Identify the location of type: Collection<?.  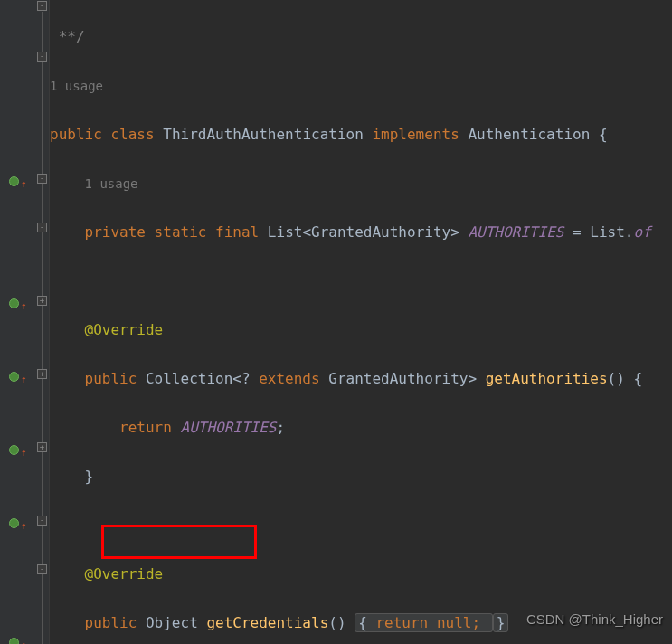
(198, 378).